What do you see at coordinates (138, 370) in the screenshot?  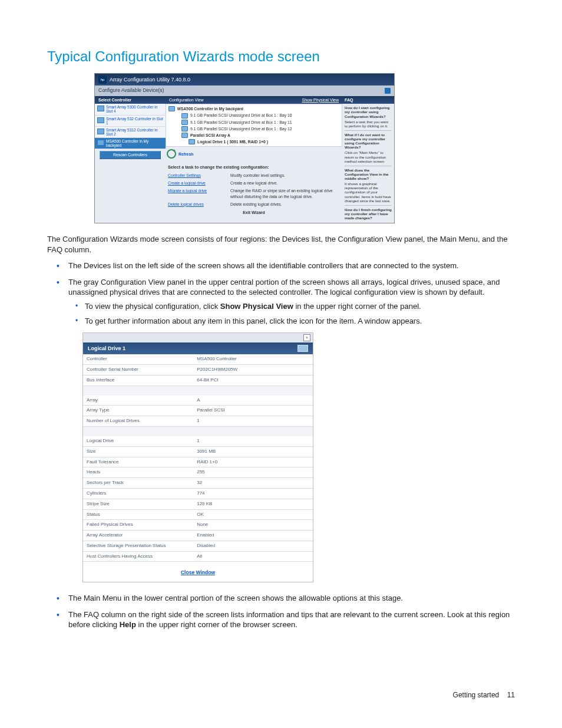 I see `prop-label: Controller Serial Number` at bounding box center [138, 370].